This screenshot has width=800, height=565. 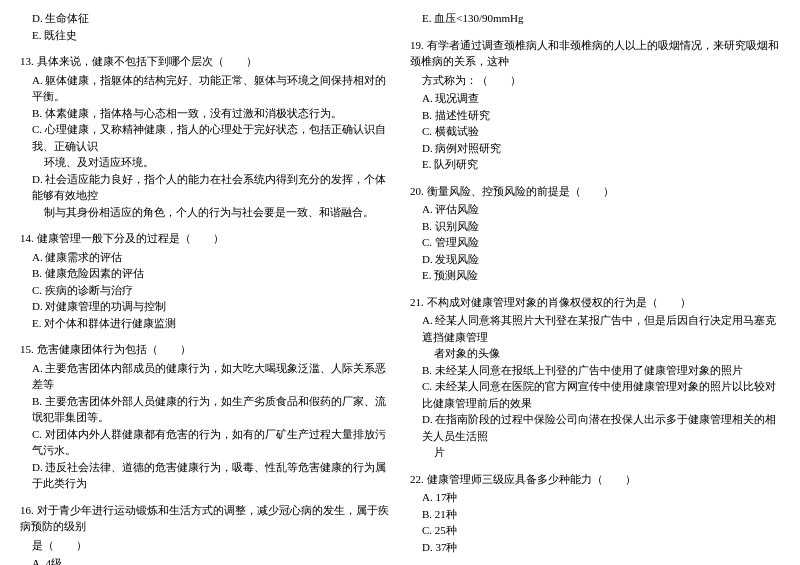 I want to click on q15-option-c: C. 对团体内外人群健康都有危害的行为，如有的厂矿生产过程大量排放污气污水。, so click(x=205, y=442).